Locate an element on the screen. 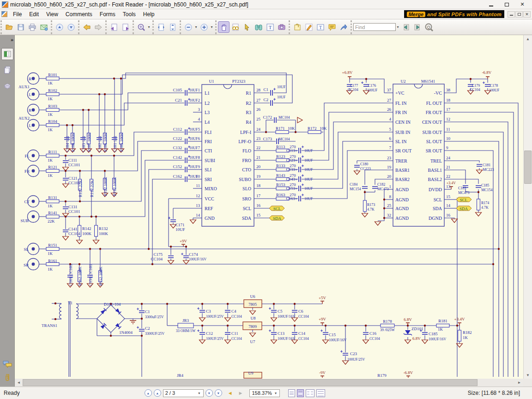 The width and height of the screenshot is (532, 399). open-button is located at coordinates (9, 27).